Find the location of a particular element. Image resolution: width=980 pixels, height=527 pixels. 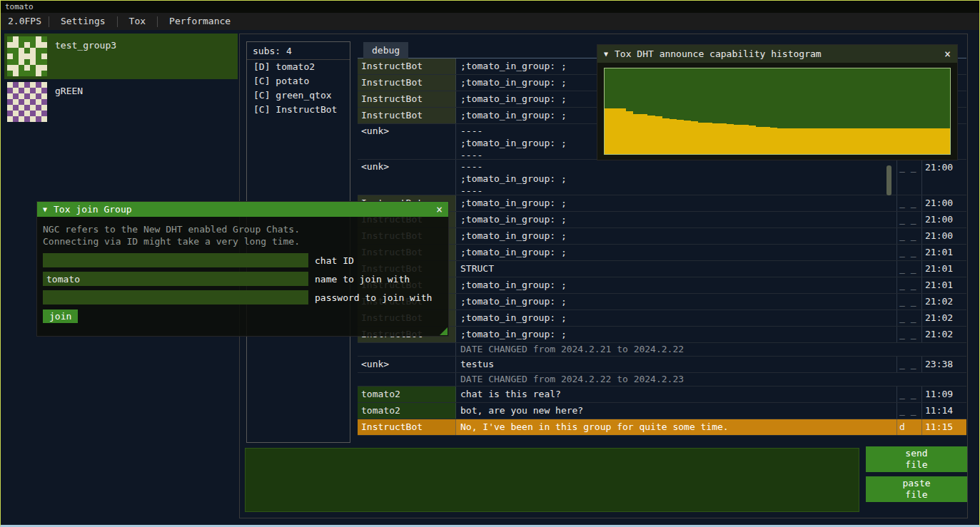

group-item-test_group3: test_group3 is located at coordinates (121, 56).